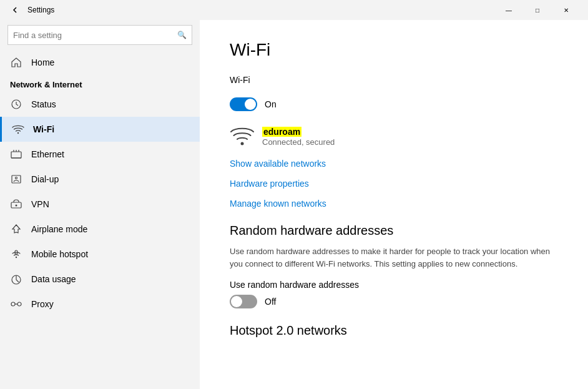  I want to click on sidebar-item-vpn-label: VPN, so click(40, 204).